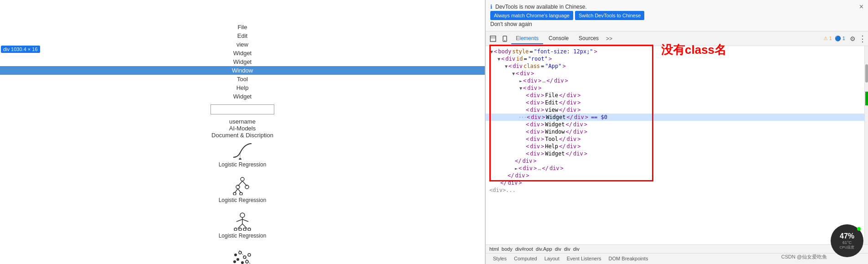  What do you see at coordinates (242, 79) in the screenshot?
I see `menu-tool: Tool` at bounding box center [242, 79].